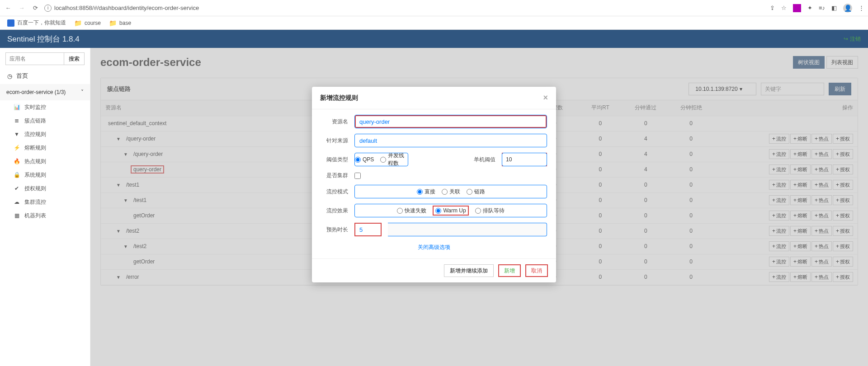 Image resolution: width=868 pixels, height=366 pixels. What do you see at coordinates (35, 8) in the screenshot?
I see `reload-button: ⟳` at bounding box center [35, 8].